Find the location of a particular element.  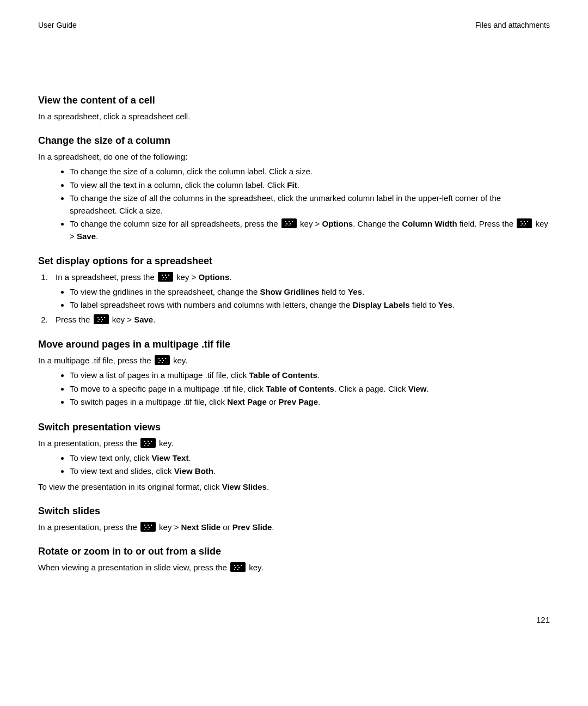

bold-text: View Slides is located at coordinates (244, 487).